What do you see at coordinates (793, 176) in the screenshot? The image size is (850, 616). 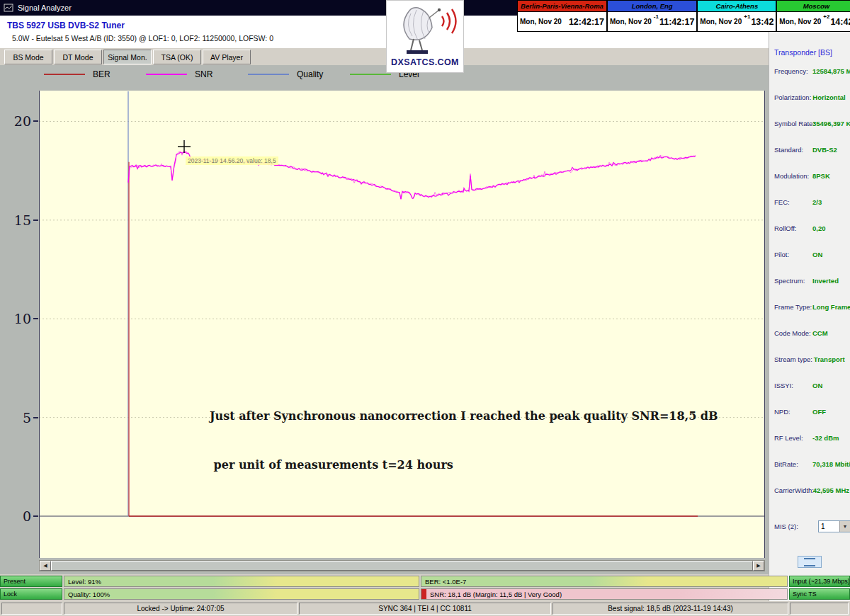 I see `transponder-label: Modulation:` at bounding box center [793, 176].